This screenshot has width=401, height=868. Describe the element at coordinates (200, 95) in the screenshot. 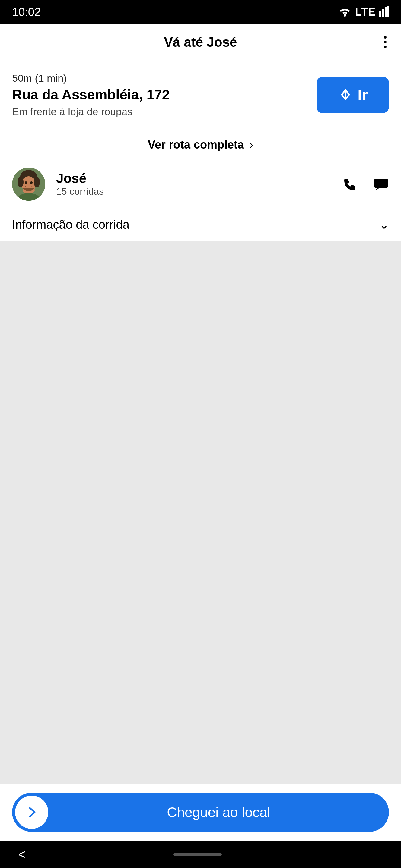

I see `route-section: 50m (1 min) Rua da Assembléia, 172 Em fr…` at that location.